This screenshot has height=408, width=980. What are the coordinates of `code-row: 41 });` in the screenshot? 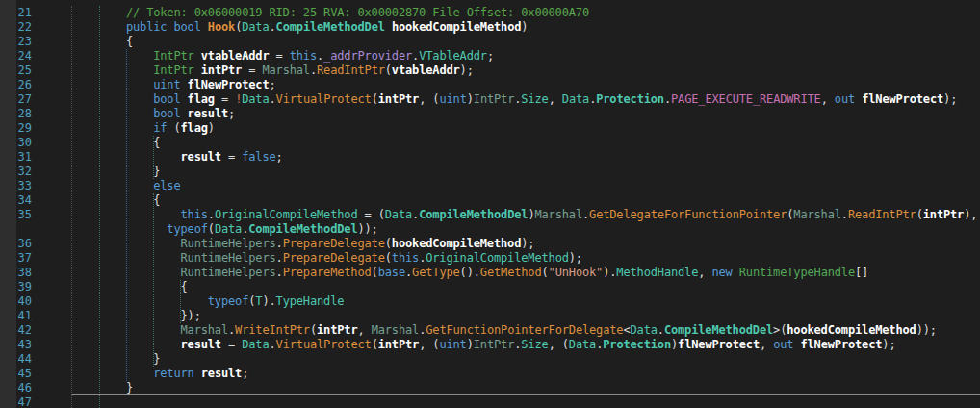 It's located at (490, 316).